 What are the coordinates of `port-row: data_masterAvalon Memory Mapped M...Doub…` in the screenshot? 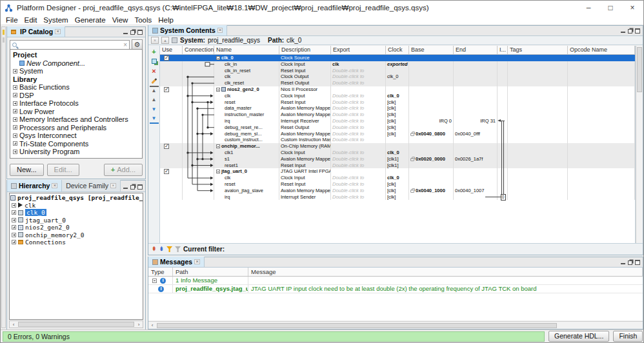 It's located at (397, 108).